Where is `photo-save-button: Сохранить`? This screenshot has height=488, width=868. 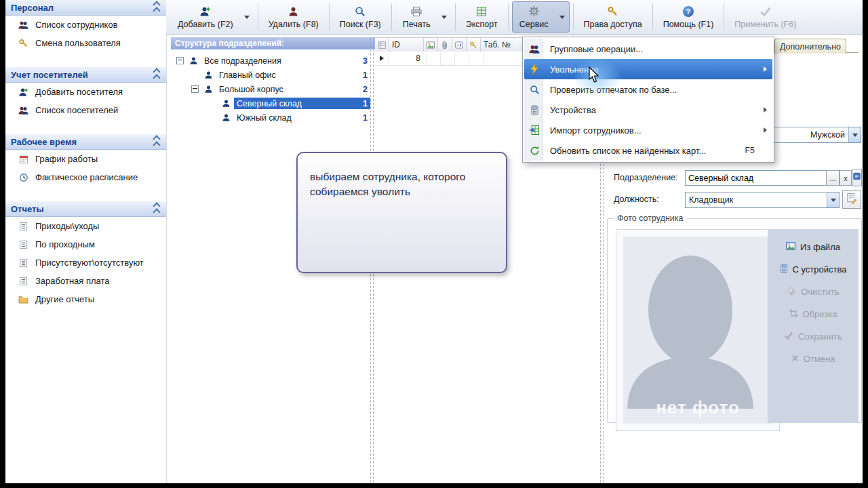
photo-save-button: Сохранить is located at coordinates (813, 336).